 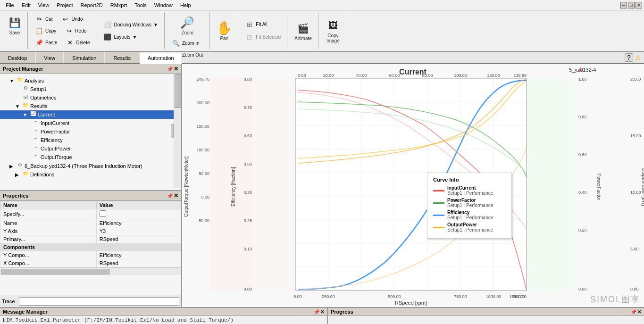 I want to click on svg-text: 0.60, so click(x=583, y=155).